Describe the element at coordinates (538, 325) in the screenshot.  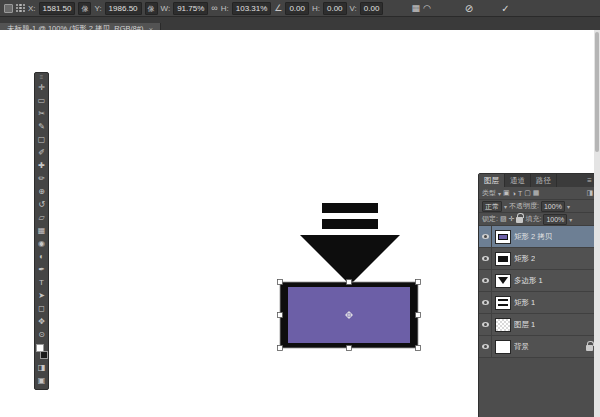
I see `layer-row-layer1: 图层 1` at that location.